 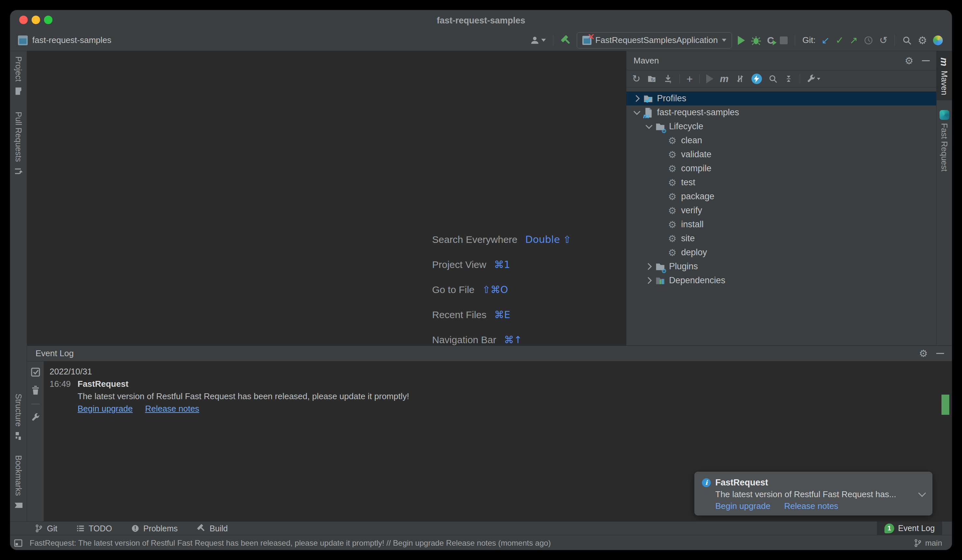 What do you see at coordinates (65, 40) in the screenshot?
I see `project-widget: fast-request-samples` at bounding box center [65, 40].